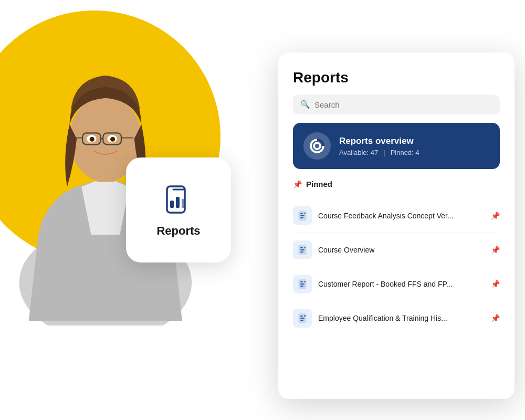 Image resolution: width=525 pixels, height=420 pixels. What do you see at coordinates (401, 216) in the screenshot?
I see `report-item-name: Course Feedback Analysis Concept Ver...` at bounding box center [401, 216].